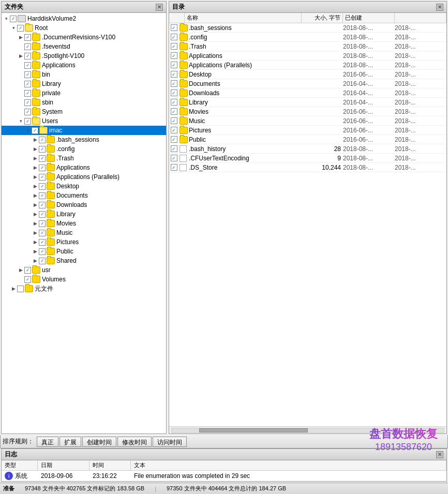 The image size is (448, 494). Describe the element at coordinates (28, 130) in the screenshot. I see `expander-imac: ▾` at that location.